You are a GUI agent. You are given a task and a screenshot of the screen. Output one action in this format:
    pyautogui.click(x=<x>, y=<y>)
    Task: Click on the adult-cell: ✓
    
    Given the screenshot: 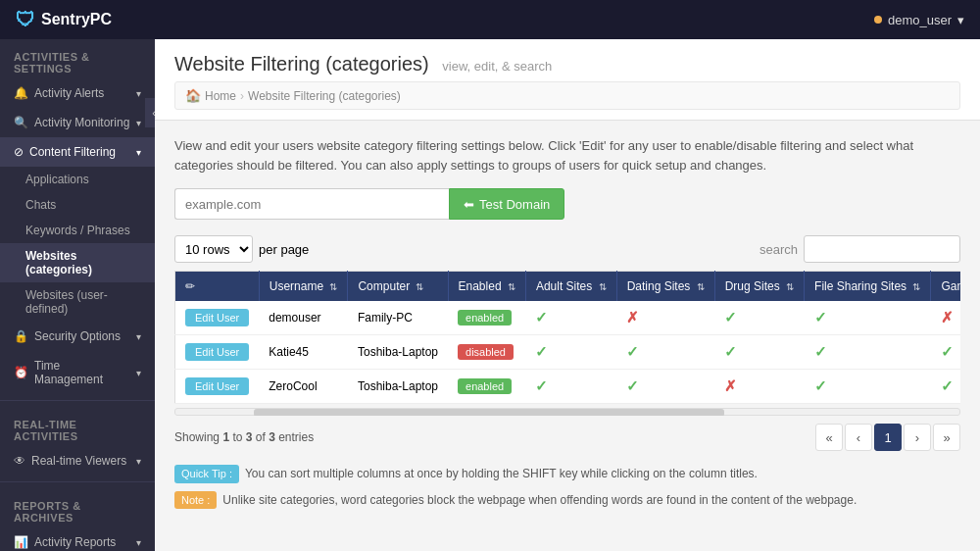 What is the action you would take?
    pyautogui.click(x=570, y=318)
    